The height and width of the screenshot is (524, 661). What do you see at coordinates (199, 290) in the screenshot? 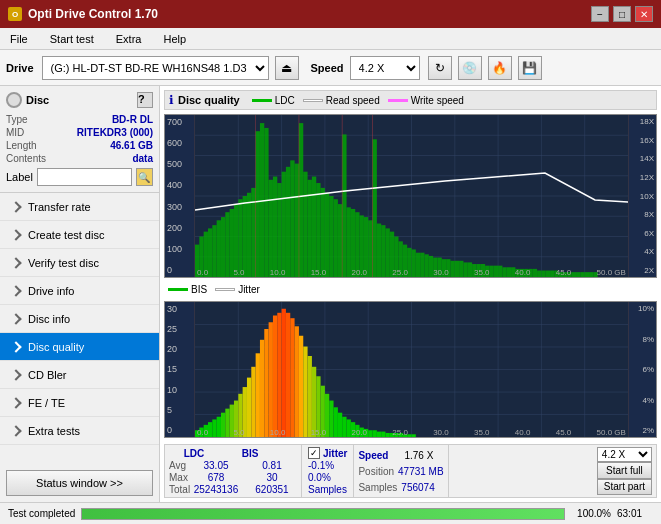
I see `bis-label: BIS` at bounding box center [199, 290].